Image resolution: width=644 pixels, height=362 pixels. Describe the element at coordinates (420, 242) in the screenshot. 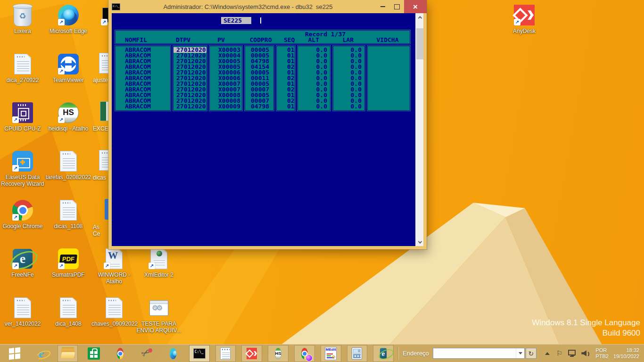

I see `scroll-down-button` at that location.